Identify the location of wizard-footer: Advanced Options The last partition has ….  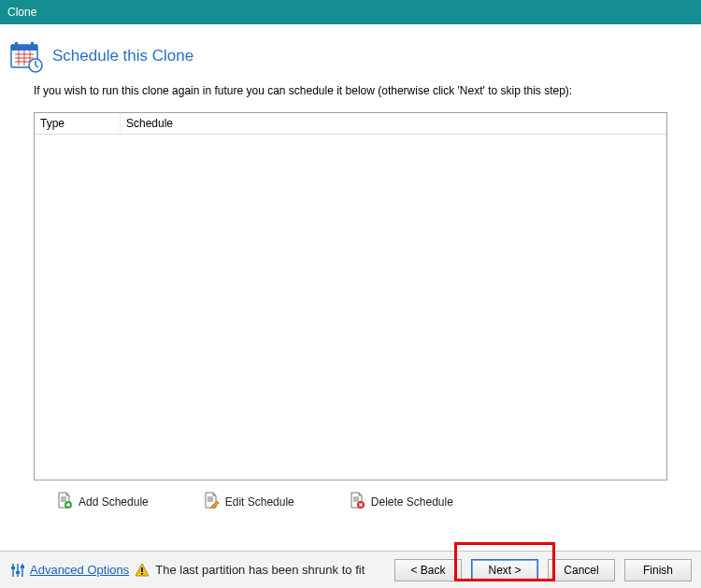
(350, 569).